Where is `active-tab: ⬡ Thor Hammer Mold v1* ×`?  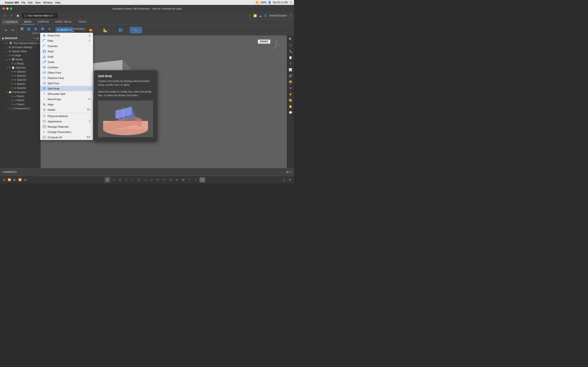 active-tab: ⬡ Thor Hammer Mold v1* × is located at coordinates (40, 16).